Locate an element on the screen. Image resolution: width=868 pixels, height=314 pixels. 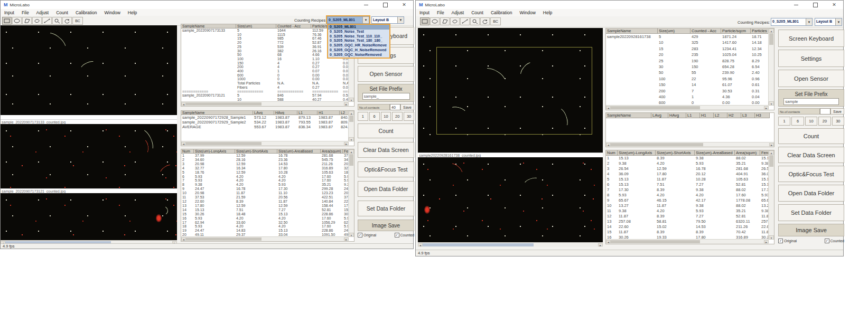
open-sensor-button: Open Sensor is located at coordinates (386, 74).